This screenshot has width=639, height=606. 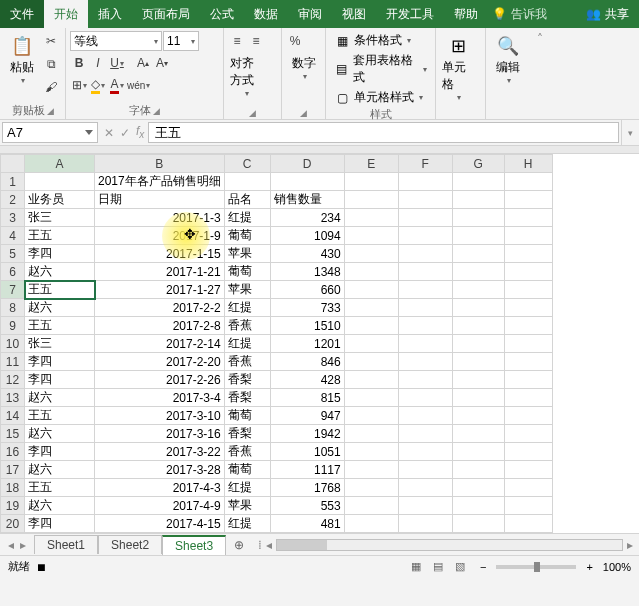 What do you see at coordinates (247, 200) in the screenshot?
I see `cell: 品名` at bounding box center [247, 200].